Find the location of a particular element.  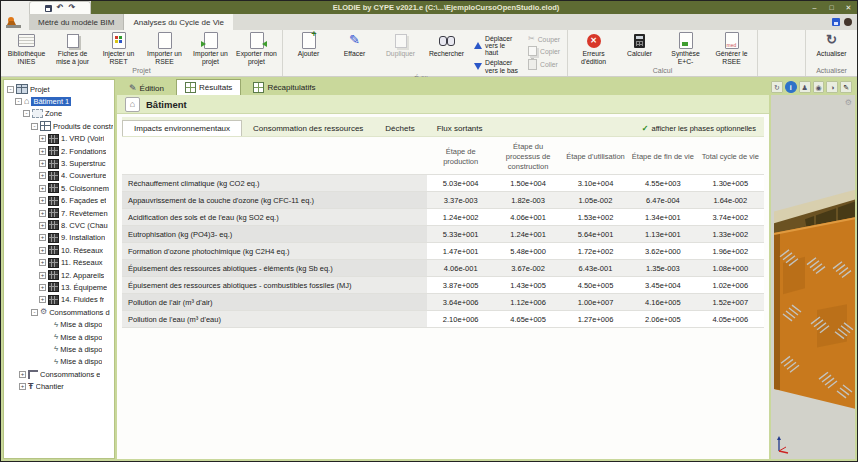

tab-edition: Édition is located at coordinates (146, 88).